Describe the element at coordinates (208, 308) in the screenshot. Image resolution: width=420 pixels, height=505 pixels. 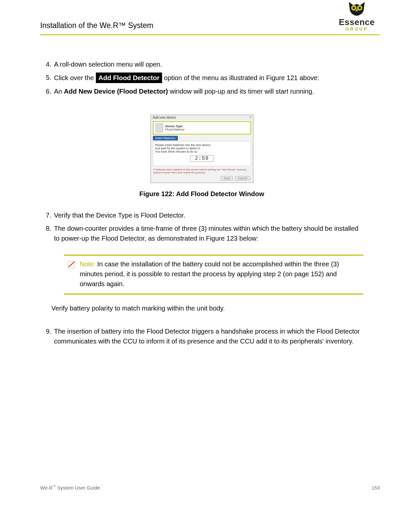
I see `post-note-text: Verify battery polarity to match marking…` at that location.